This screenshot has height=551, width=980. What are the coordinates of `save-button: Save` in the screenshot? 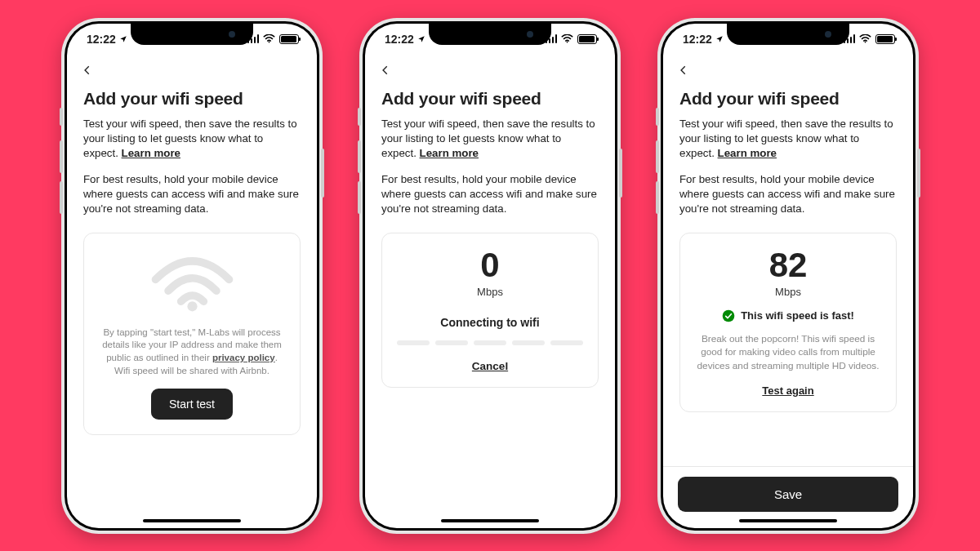 It's located at (788, 495).